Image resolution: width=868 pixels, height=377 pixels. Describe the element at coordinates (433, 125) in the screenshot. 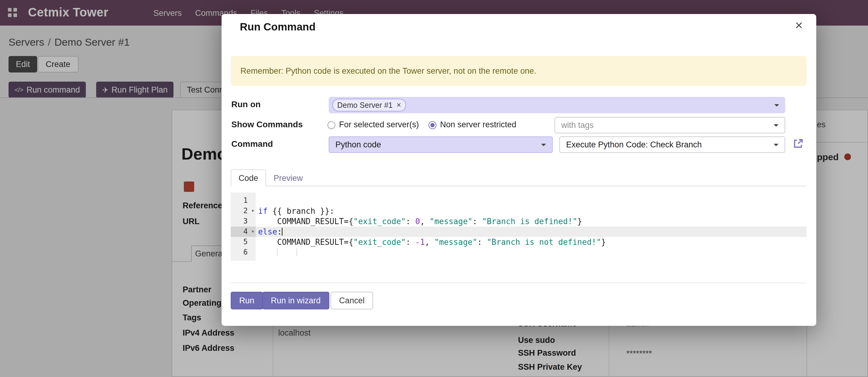

I see `radio-non-server-restricted` at that location.